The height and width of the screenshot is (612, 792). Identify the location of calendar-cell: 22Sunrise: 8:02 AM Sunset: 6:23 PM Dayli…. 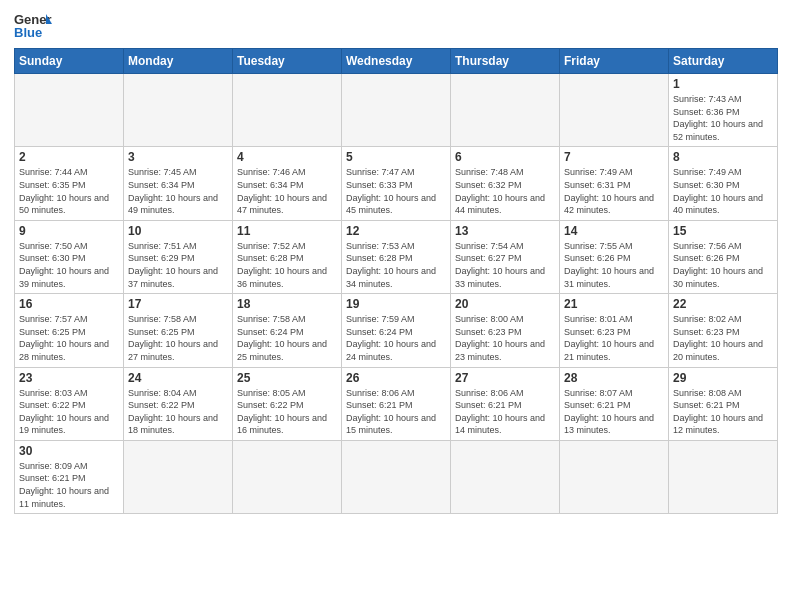
(724, 330).